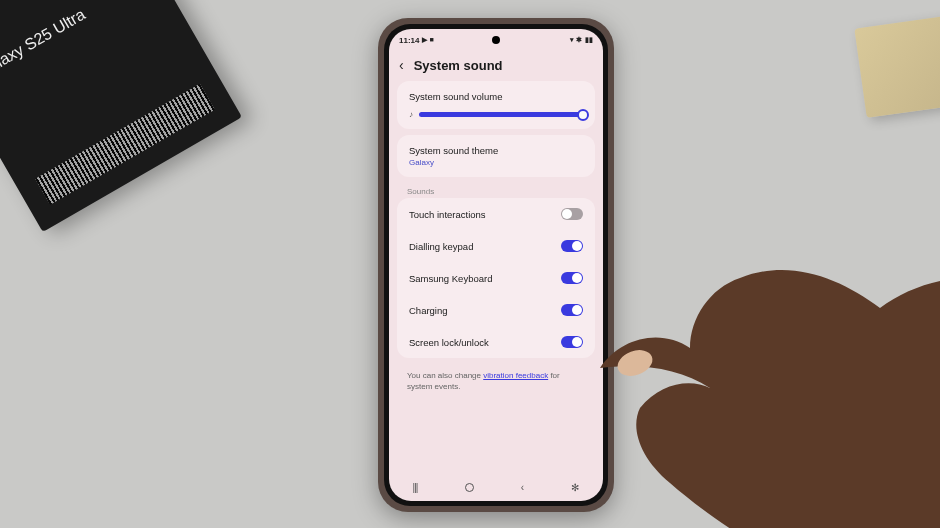  I want to click on nav-back-icon: ‹, so click(522, 488).